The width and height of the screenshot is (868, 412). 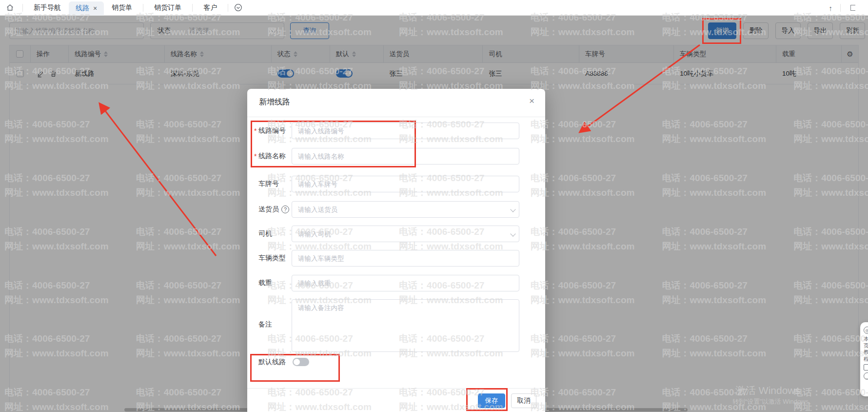 I want to click on driver-select, so click(x=406, y=234).